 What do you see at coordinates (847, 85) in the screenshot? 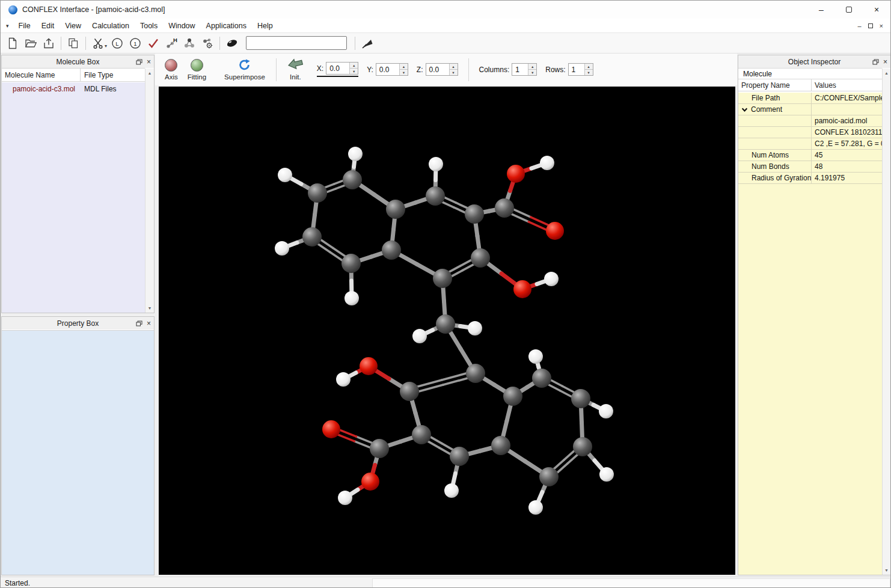
I see `column-header-values: Values` at bounding box center [847, 85].